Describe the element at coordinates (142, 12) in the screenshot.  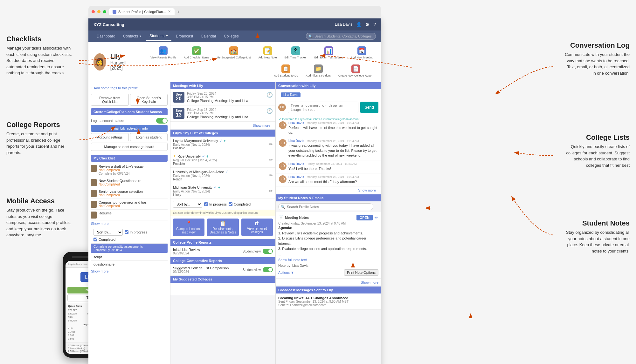
I see `tab-label: Student Profile | CollegePlan...` at that location.